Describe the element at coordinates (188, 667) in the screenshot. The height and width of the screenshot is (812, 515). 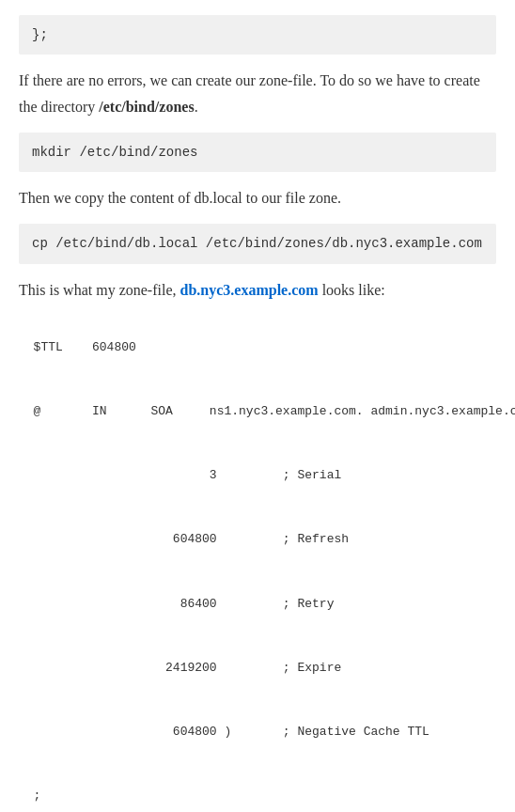
I see `expire-line: 2419200 ; Expire` at that location.